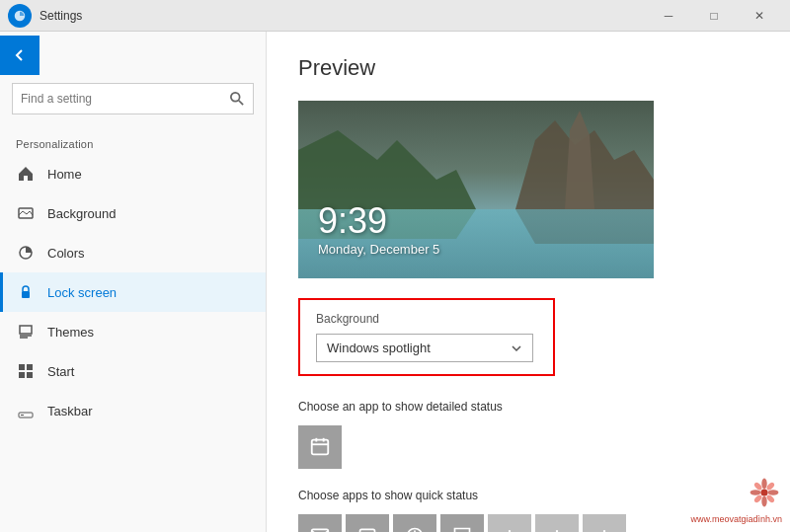 Image resolution: width=790 pixels, height=532 pixels. What do you see at coordinates (759, 16) in the screenshot?
I see `close-button: ✕` at bounding box center [759, 16].